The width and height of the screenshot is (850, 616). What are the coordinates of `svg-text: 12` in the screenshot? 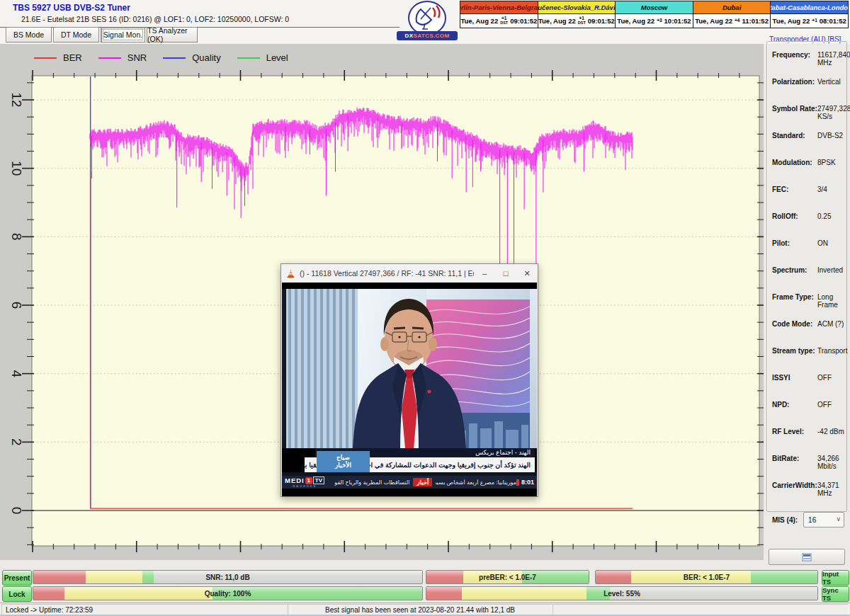 It's located at (17, 99).